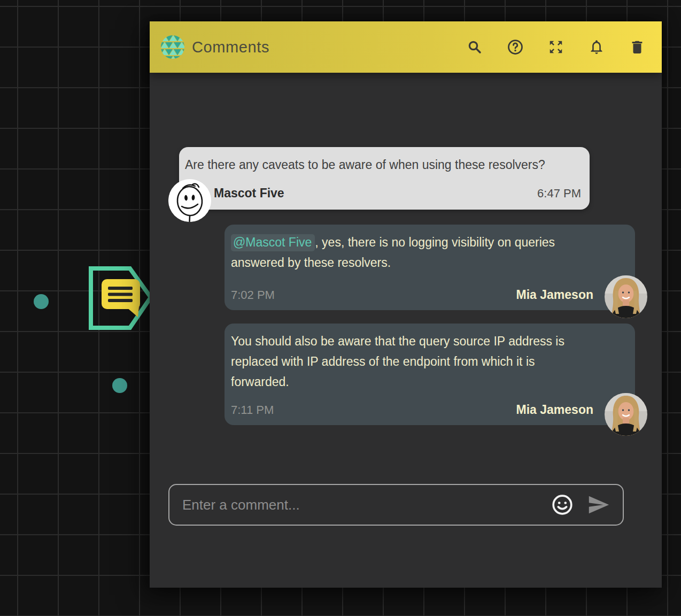 Image resolution: width=681 pixels, height=616 pixels. Describe the element at coordinates (384, 160) in the screenshot. I see `comment-text: Are there any caveats to be aware of whe…` at that location.